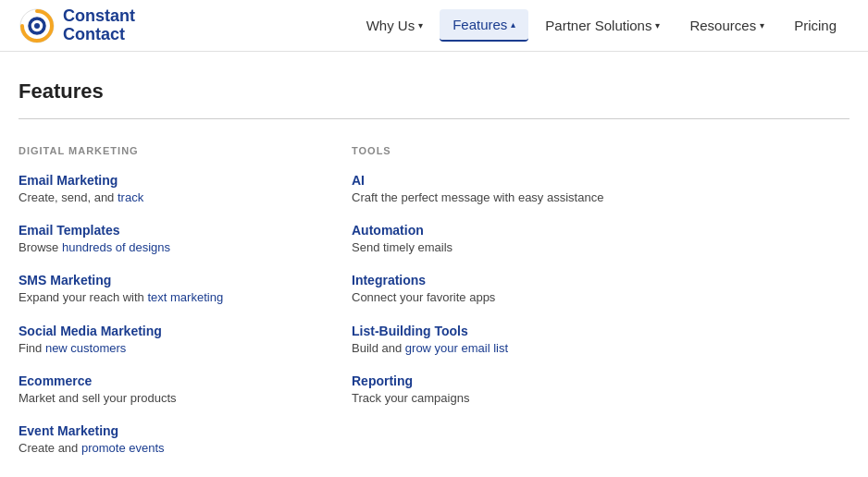 Image resolution: width=868 pixels, height=477 pixels. I want to click on list-building-desc: Build and grow your email list, so click(429, 348).